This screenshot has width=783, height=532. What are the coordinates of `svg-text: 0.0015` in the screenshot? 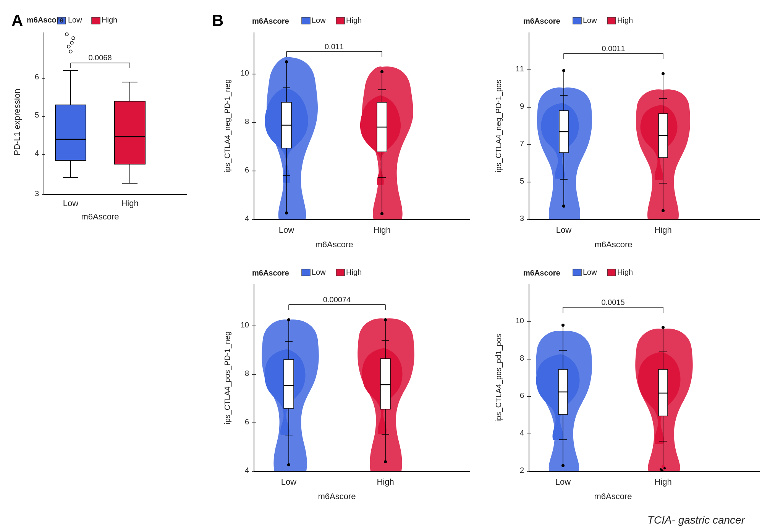 It's located at (613, 302).